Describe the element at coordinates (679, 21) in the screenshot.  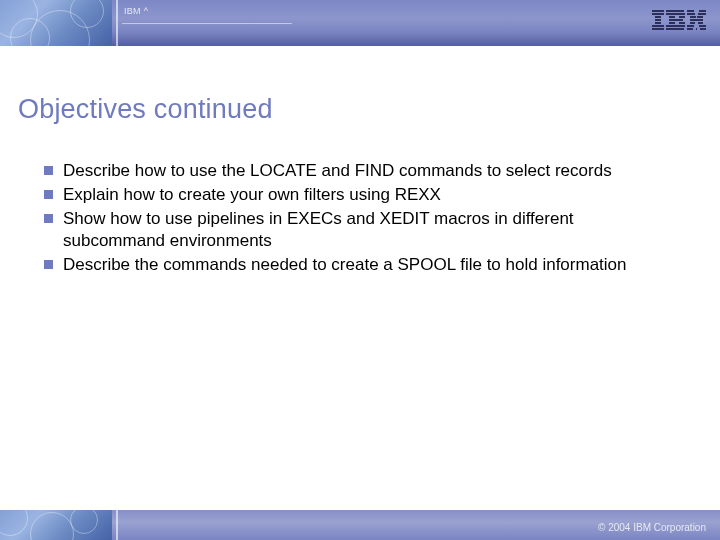
I see `ibm-logo-icon` at that location.